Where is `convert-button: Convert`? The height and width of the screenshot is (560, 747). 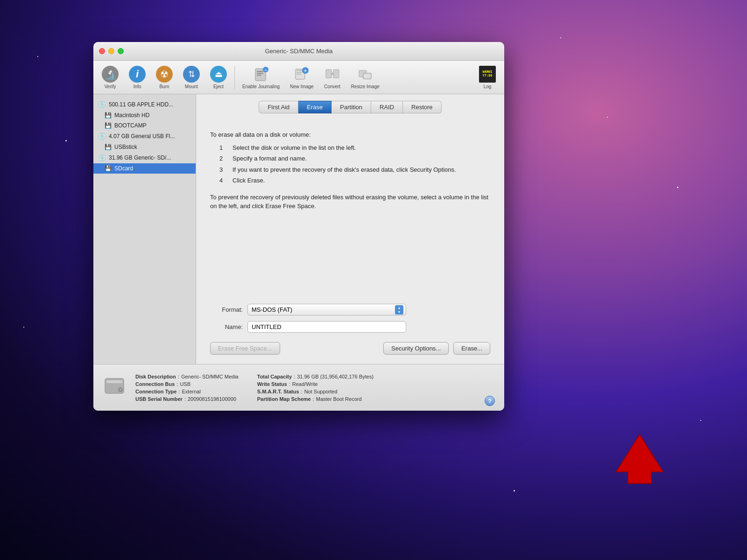 convert-button: Convert is located at coordinates (332, 77).